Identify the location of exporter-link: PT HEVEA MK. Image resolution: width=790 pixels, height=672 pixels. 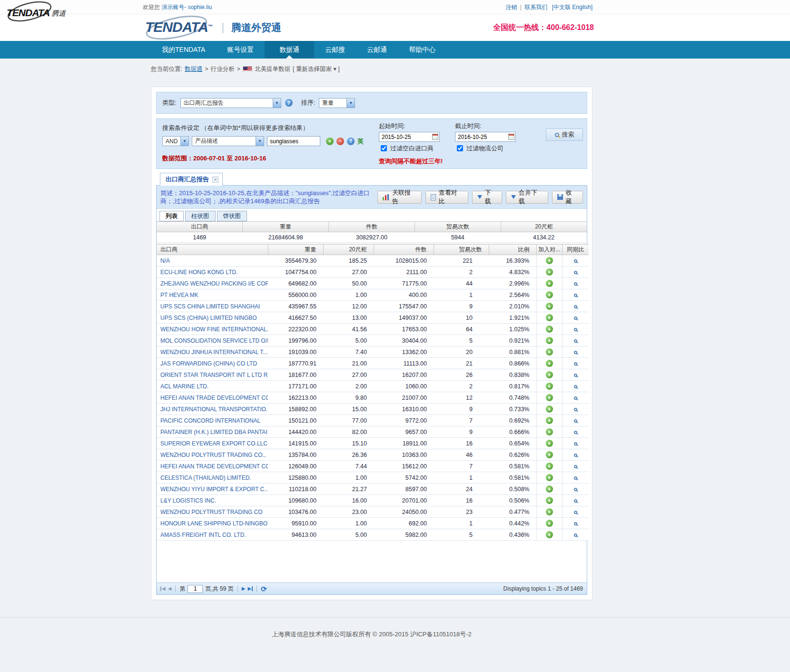
(179, 295).